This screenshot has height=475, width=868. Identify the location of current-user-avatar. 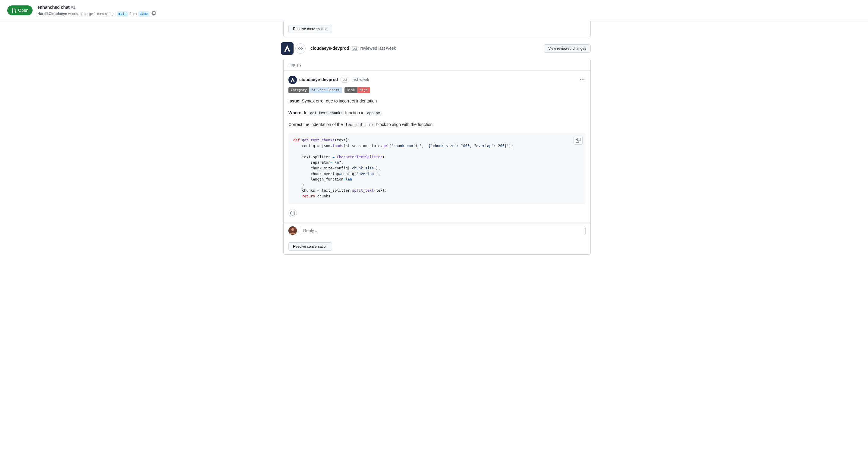
(292, 230).